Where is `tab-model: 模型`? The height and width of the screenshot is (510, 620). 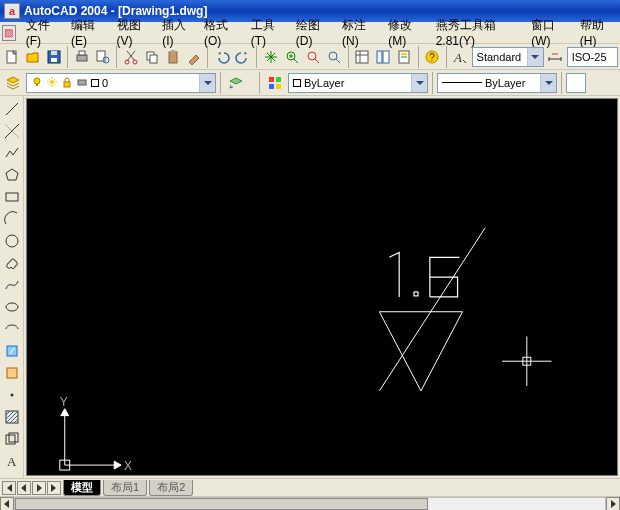 tab-model: 模型 is located at coordinates (82, 488).